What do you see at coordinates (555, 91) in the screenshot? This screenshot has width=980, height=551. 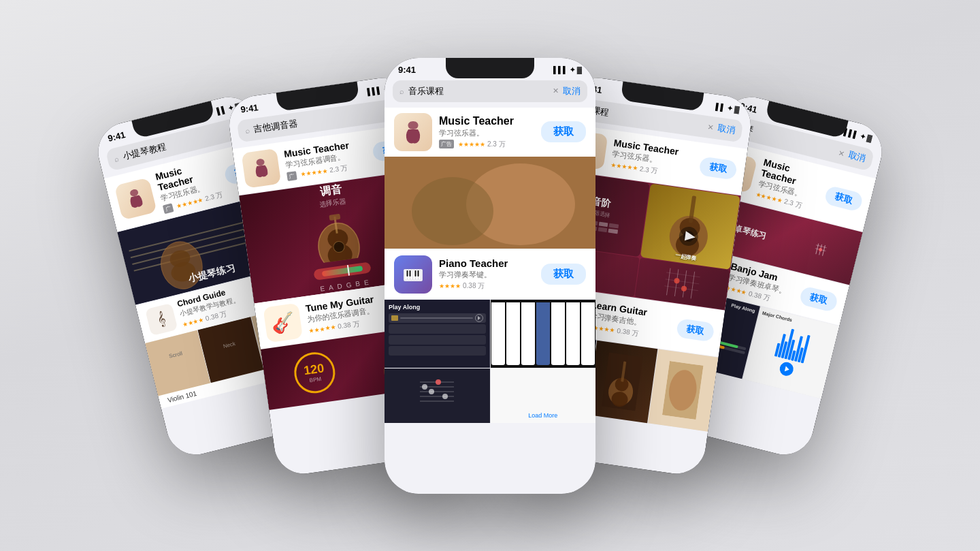 I see `clear-btn-center: ✕` at bounding box center [555, 91].